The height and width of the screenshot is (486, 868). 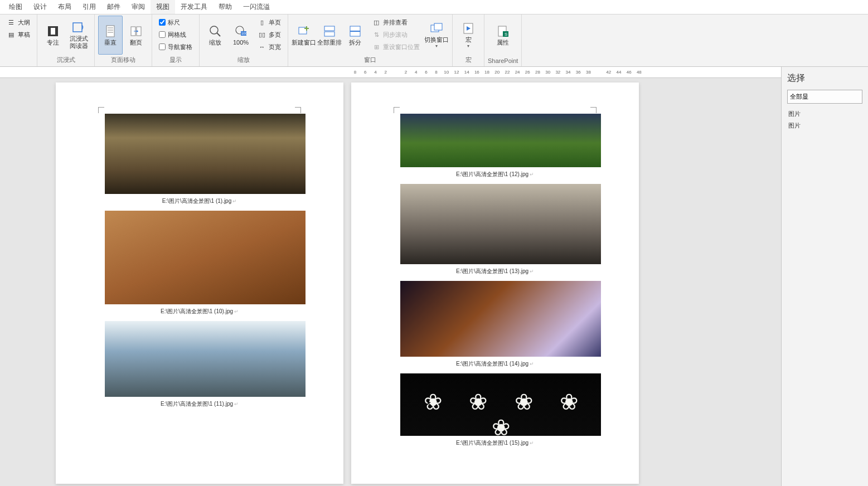 I want to click on properties-icon: S, so click(x=503, y=31).